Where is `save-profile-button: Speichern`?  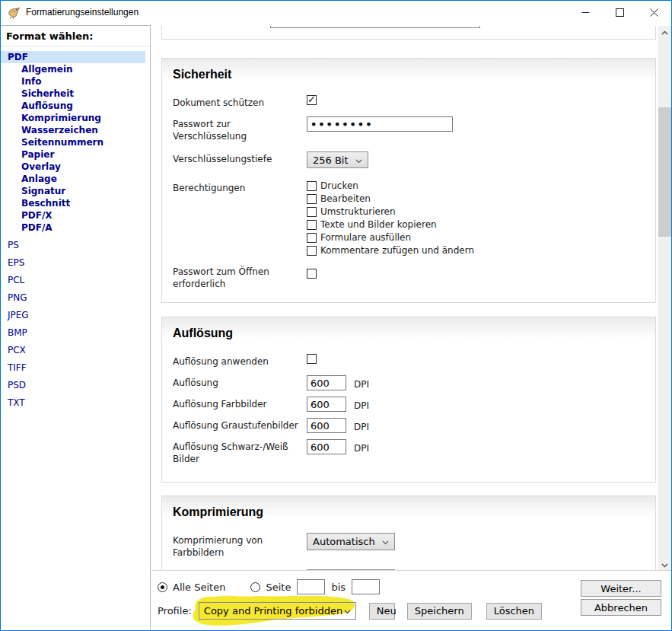 save-profile-button: Speichern is located at coordinates (440, 611).